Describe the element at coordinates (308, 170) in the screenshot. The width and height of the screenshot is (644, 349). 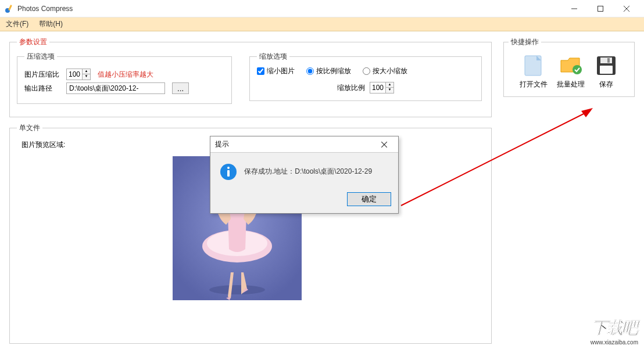
I see `dialog-message: 保存成功.地址：D:\tools\桌面\2020-12-29` at that location.